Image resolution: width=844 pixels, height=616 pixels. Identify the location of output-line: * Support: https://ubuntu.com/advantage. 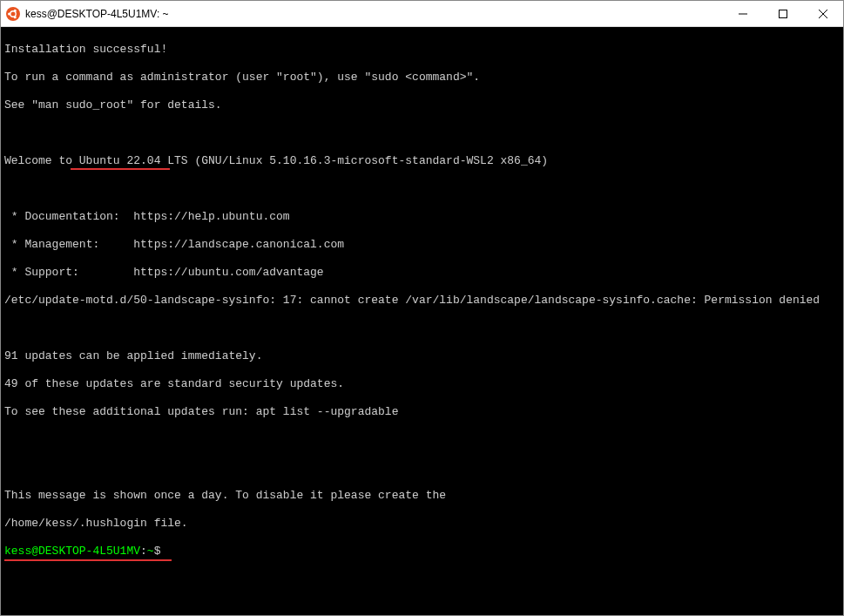
(422, 273).